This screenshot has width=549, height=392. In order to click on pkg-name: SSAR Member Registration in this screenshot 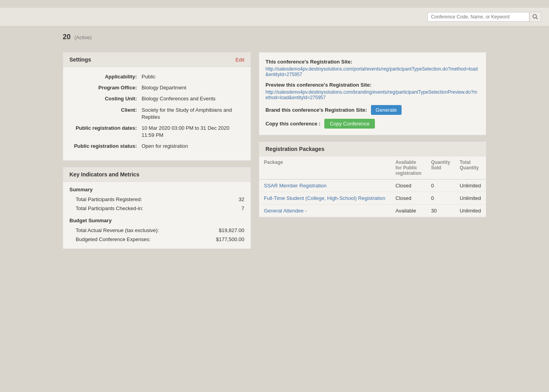, I will do `click(325, 186)`.